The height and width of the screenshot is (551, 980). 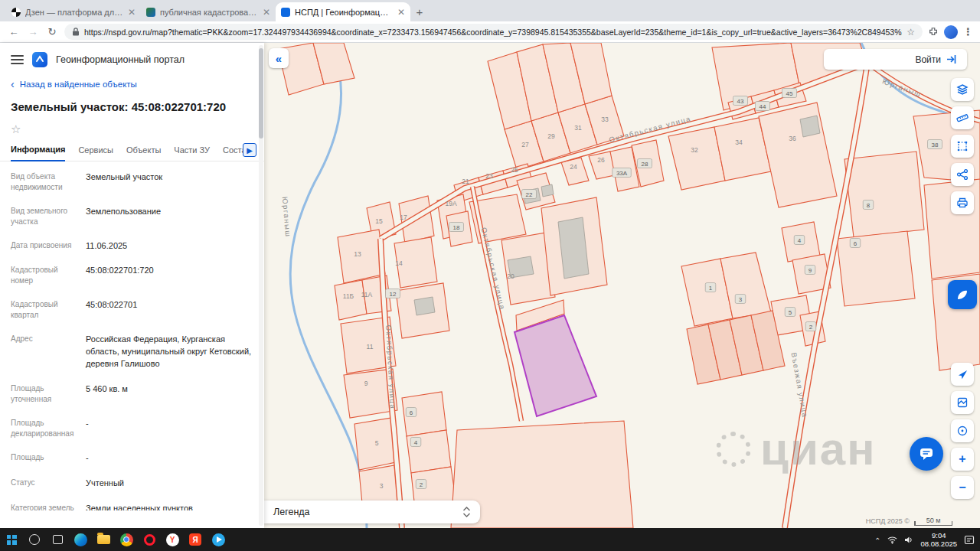 I want to click on new-tab-button: +, so click(x=420, y=11).